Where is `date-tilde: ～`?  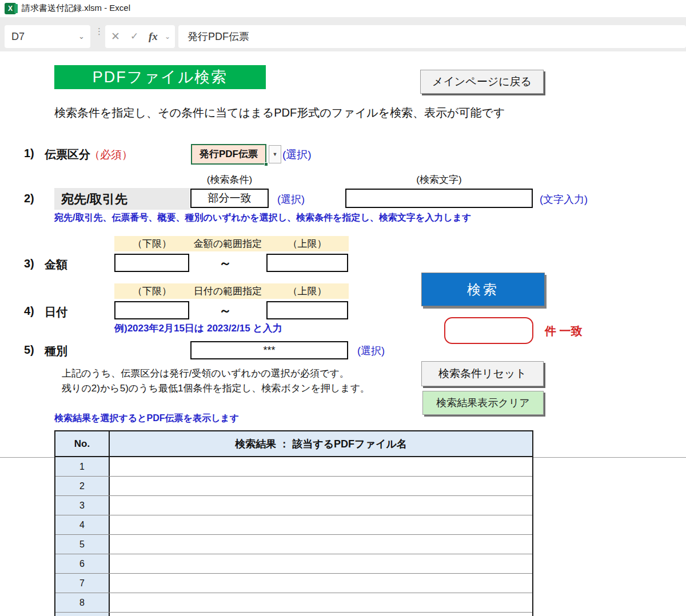
date-tilde: ～ is located at coordinates (225, 311).